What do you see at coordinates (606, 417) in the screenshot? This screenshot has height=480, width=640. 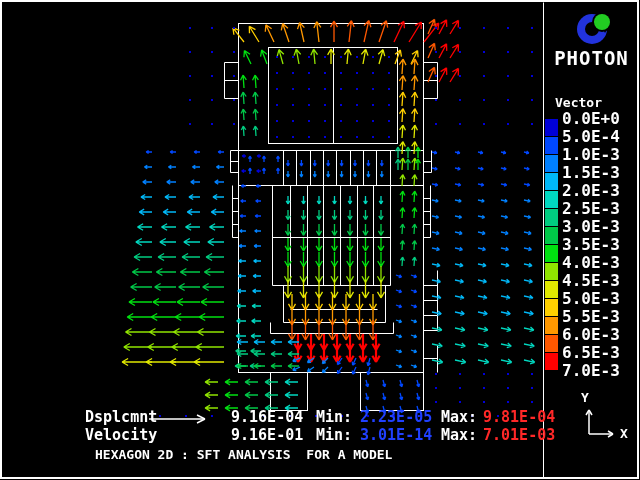 I see `axis-triad: Y X` at bounding box center [606, 417].